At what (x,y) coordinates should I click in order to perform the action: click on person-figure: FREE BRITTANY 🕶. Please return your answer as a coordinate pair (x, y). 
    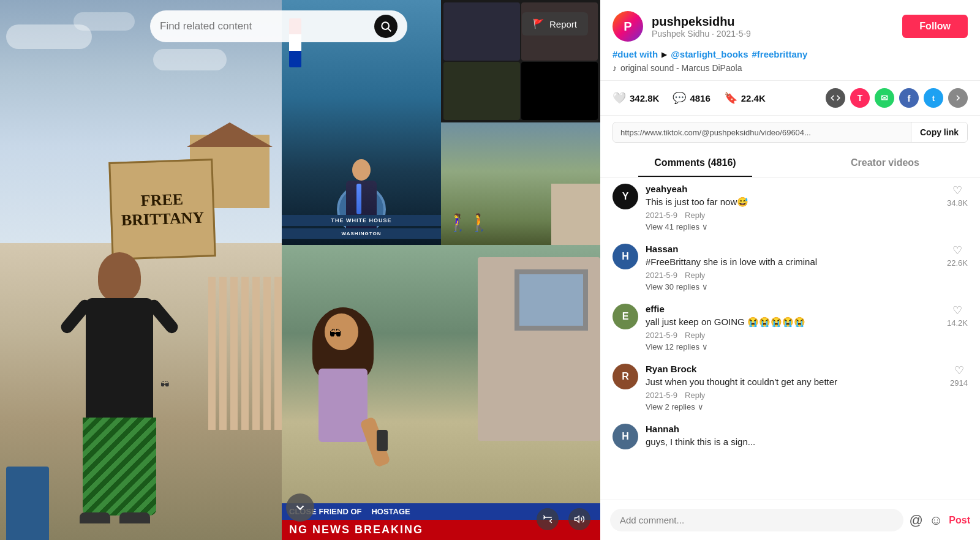
    Looking at the image, I should click on (123, 341).